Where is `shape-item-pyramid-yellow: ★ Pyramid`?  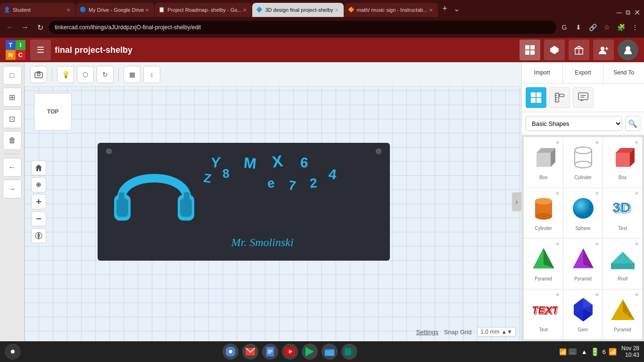
shape-item-pyramid-yellow: ★ Pyramid is located at coordinates (622, 315).